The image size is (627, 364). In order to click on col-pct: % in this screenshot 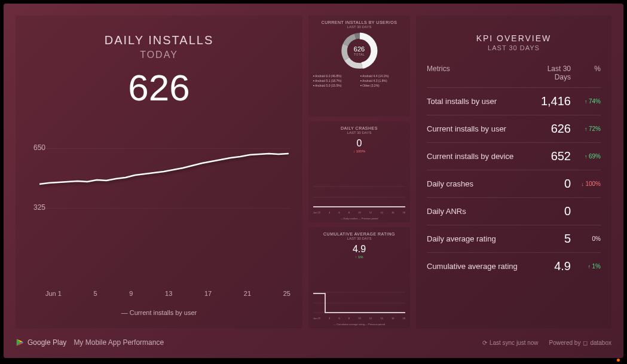, I will do `click(586, 73)`.